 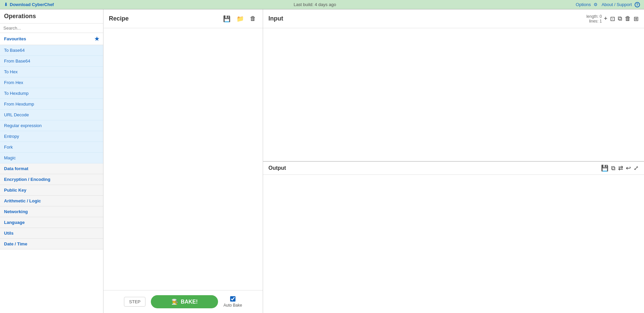 I want to click on list-item: Fork, so click(x=52, y=147).